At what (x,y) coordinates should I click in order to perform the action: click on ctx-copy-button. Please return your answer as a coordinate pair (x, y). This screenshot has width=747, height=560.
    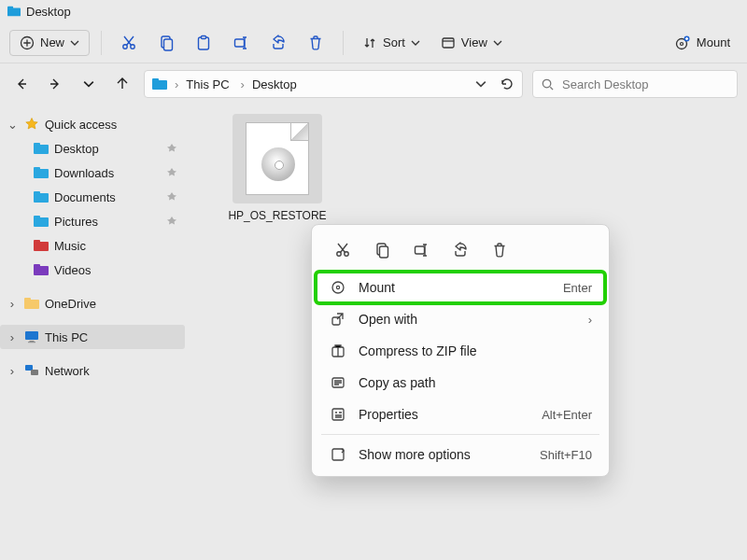
    Looking at the image, I should click on (382, 250).